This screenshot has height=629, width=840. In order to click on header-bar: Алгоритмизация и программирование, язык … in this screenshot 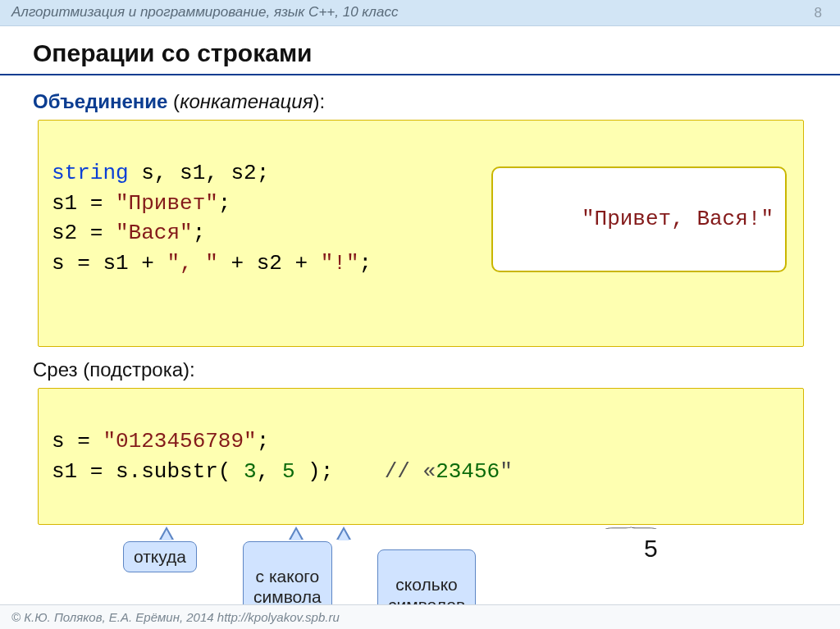, I will do `click(420, 13)`.